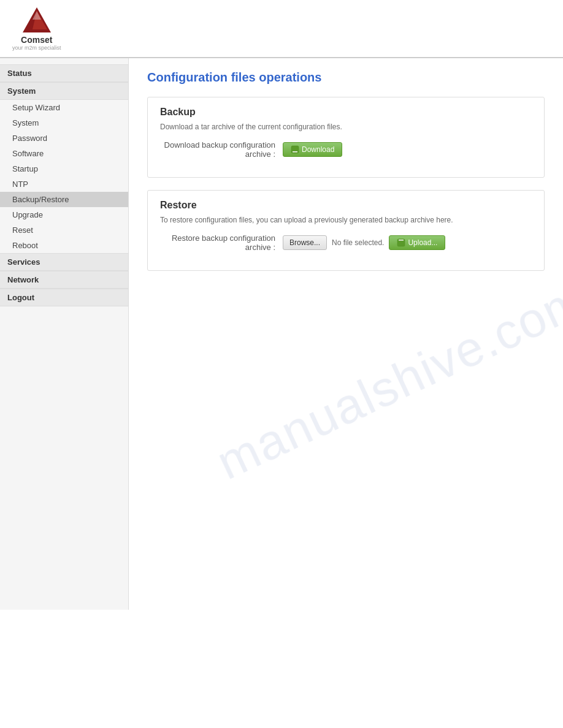  I want to click on download-icon, so click(295, 150).